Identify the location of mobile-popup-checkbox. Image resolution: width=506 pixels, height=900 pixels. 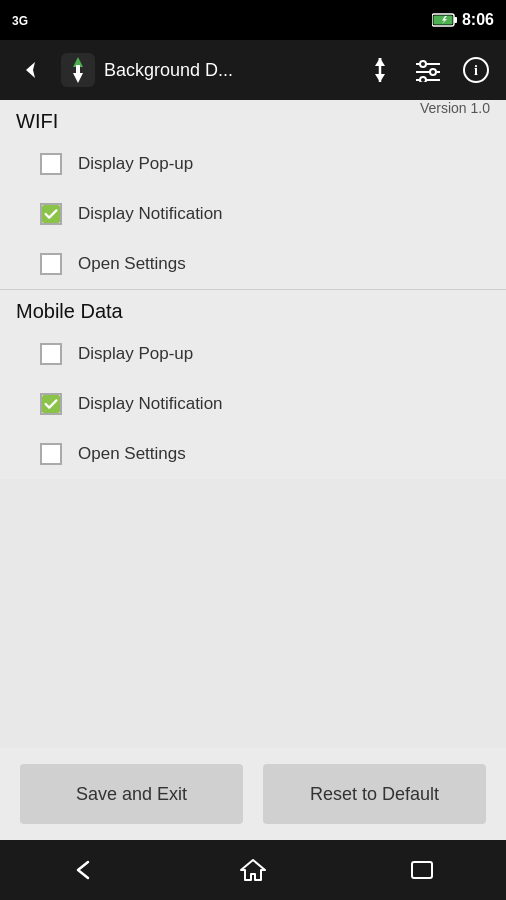
(51, 354).